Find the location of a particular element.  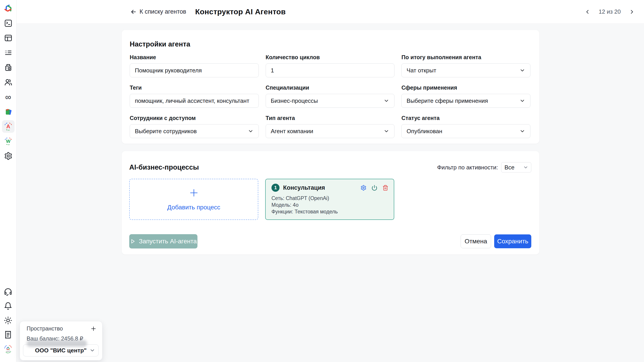

back-label: К списку агентов is located at coordinates (163, 12).